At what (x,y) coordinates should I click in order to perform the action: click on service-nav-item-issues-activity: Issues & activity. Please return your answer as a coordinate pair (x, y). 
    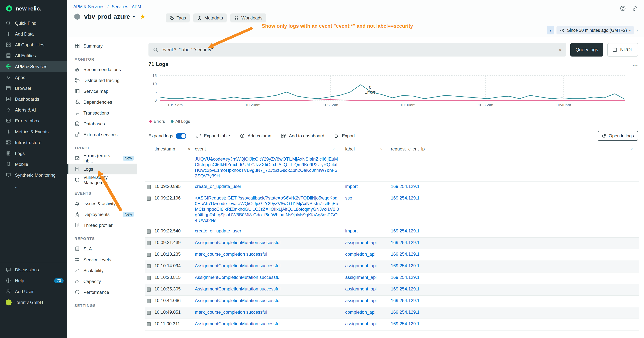
    Looking at the image, I should click on (102, 203).